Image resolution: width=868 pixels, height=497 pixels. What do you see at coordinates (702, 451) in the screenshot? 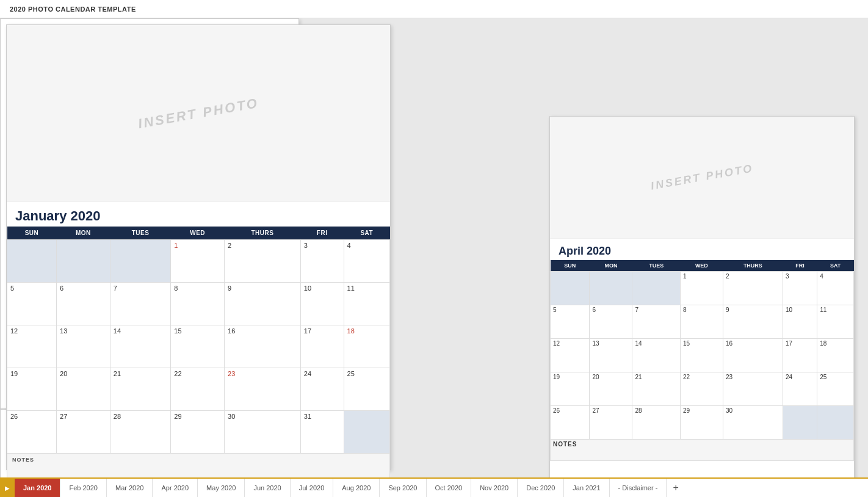
I see `apr-notes-cell: NOTES` at bounding box center [702, 451].